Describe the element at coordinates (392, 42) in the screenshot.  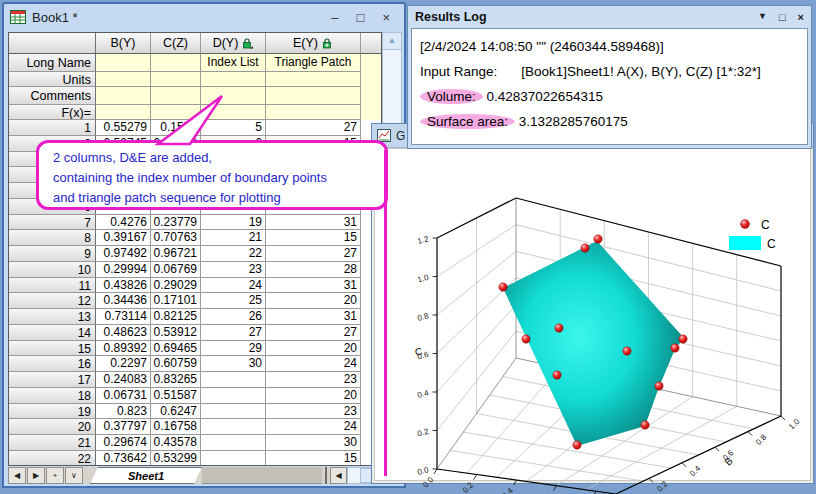
I see `scroll-up-icon: ▲` at that location.